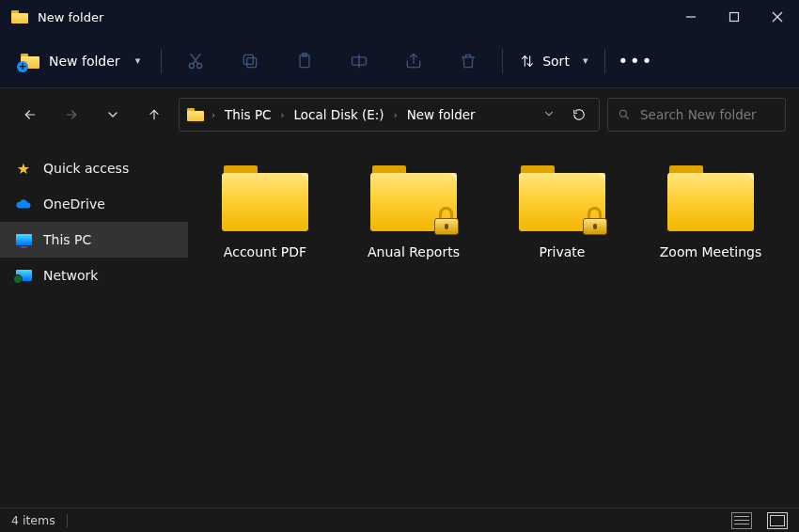 This screenshot has height=532, width=799. I want to click on folder-label: Account PDF, so click(265, 252).